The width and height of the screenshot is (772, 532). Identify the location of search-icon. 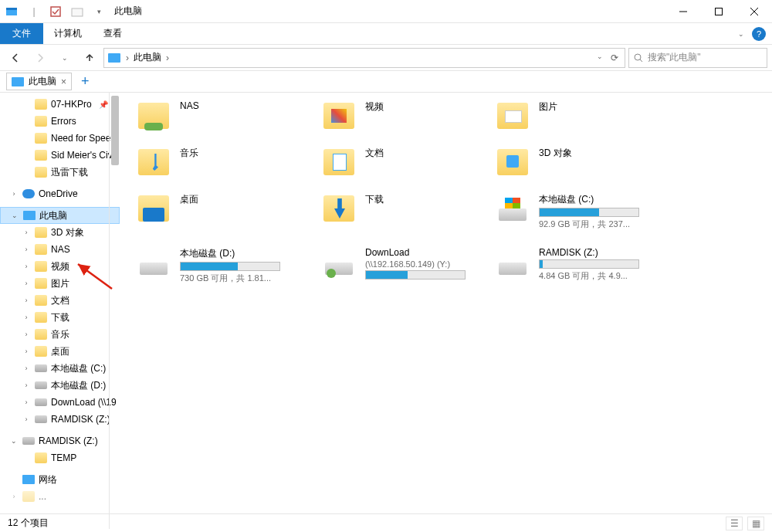
(638, 58).